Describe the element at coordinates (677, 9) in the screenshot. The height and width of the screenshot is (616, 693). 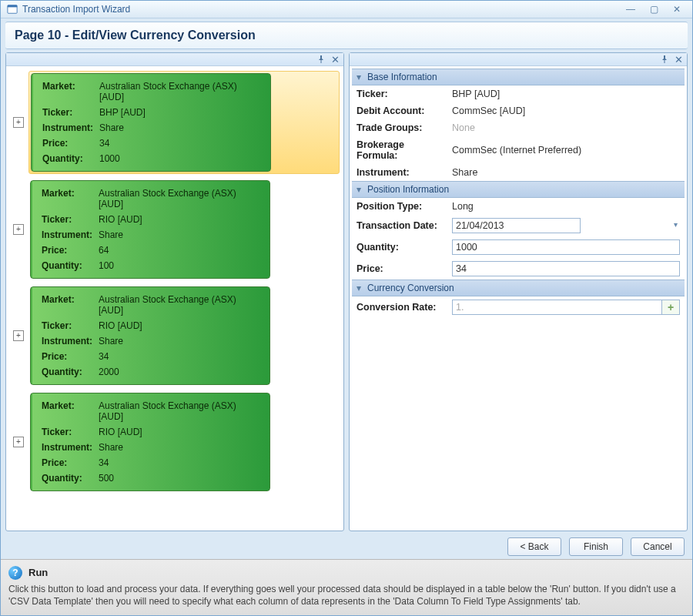
I see `close-window-button: ✕` at that location.